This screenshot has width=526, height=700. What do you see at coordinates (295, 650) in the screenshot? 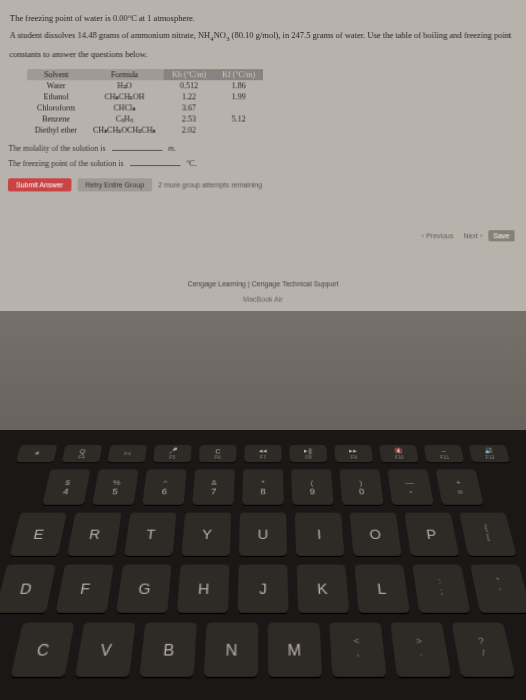
I see `letter-key-m: M` at bounding box center [295, 650].